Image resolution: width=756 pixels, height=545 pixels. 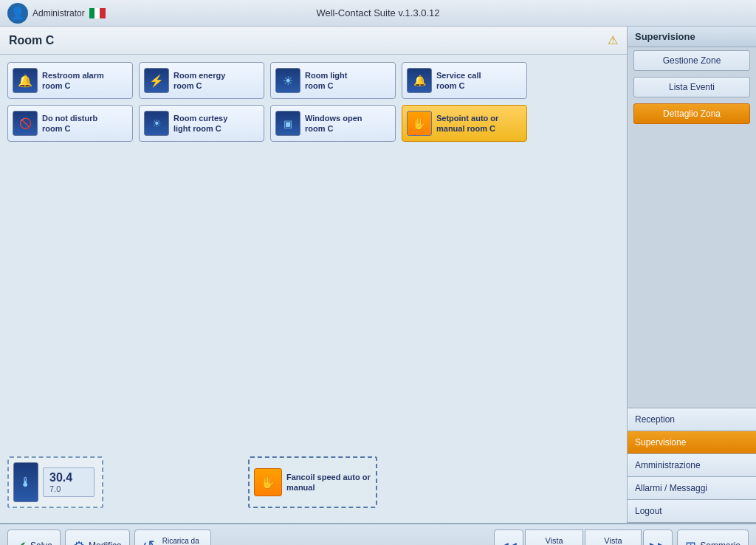 I want to click on tile-room-light-label: Room lightroom C, so click(x=326, y=81).